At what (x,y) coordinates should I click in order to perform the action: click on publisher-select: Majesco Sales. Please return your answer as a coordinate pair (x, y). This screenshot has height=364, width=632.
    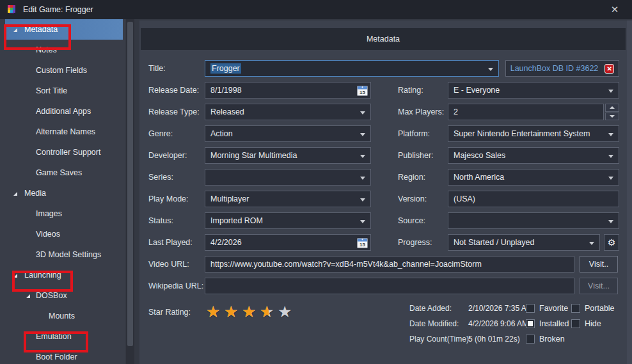
    Looking at the image, I should click on (533, 155).